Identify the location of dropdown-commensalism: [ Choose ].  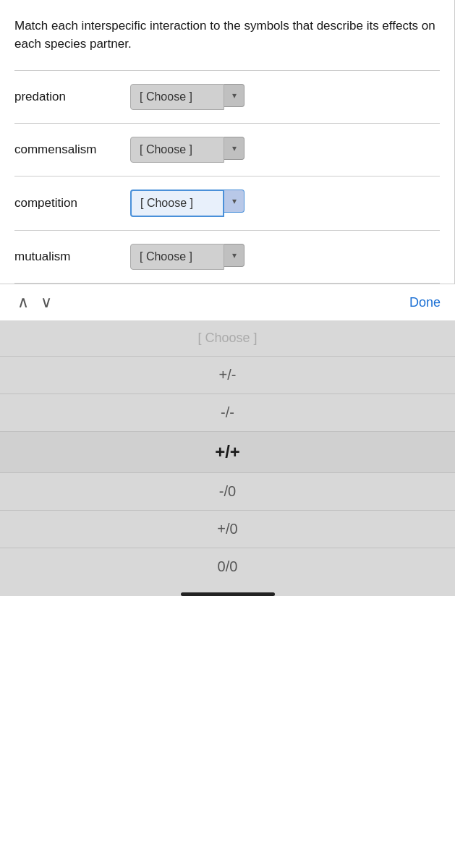
(177, 150).